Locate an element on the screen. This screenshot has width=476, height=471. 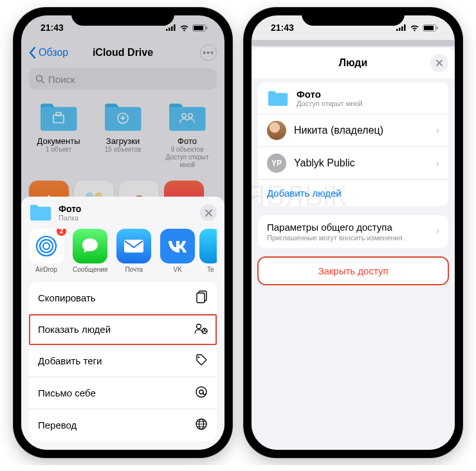
share-apps-row: 2 AirDrop Сообщения Почта is located at coordinates (123, 251).